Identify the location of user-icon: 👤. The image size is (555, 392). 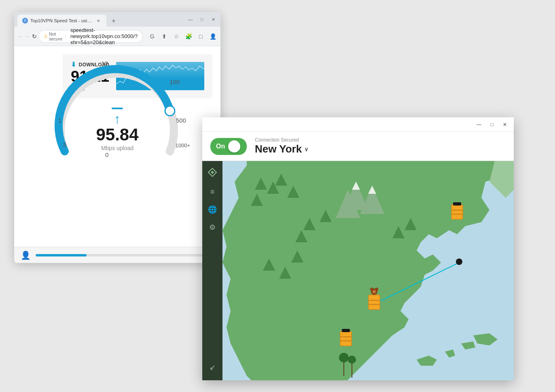
(26, 255).